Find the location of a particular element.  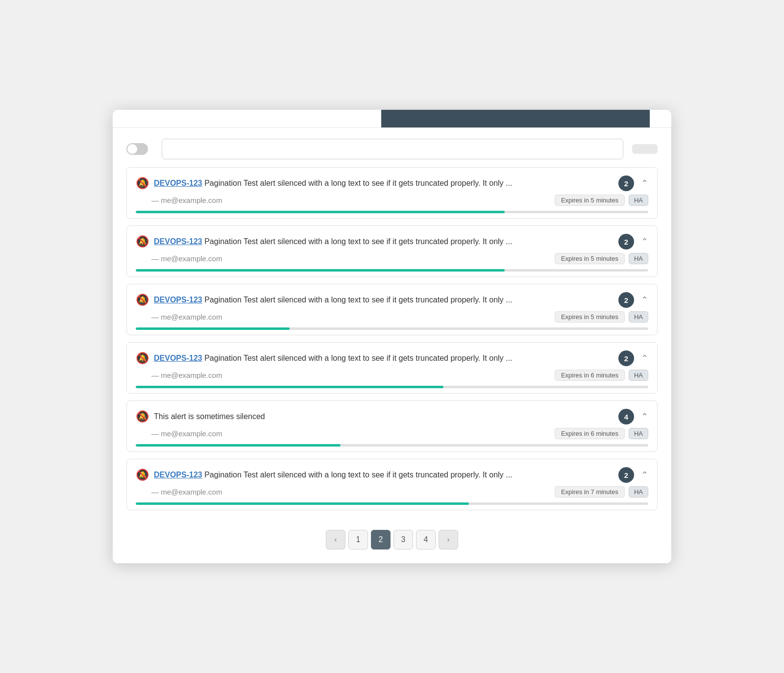

pagination: ‹1234› is located at coordinates (392, 544).